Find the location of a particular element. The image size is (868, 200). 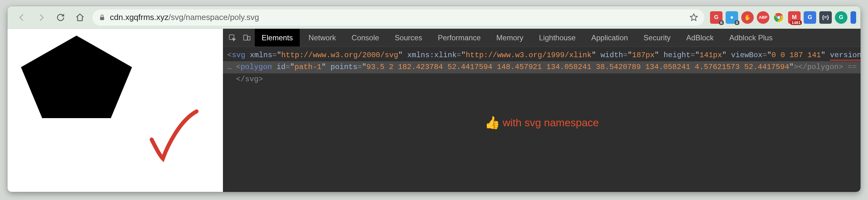

url-path: /svg/namespace/poly.svg is located at coordinates (214, 17).